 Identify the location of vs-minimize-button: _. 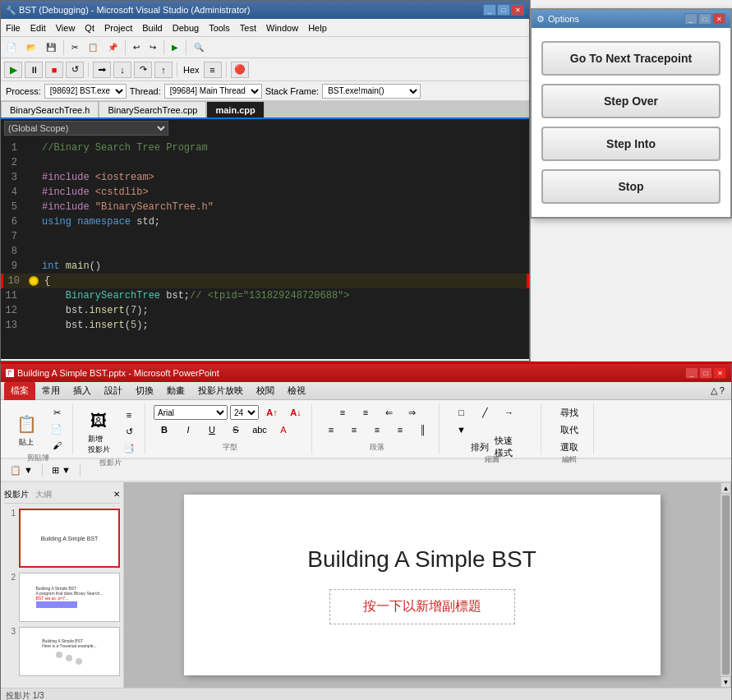
(490, 10).